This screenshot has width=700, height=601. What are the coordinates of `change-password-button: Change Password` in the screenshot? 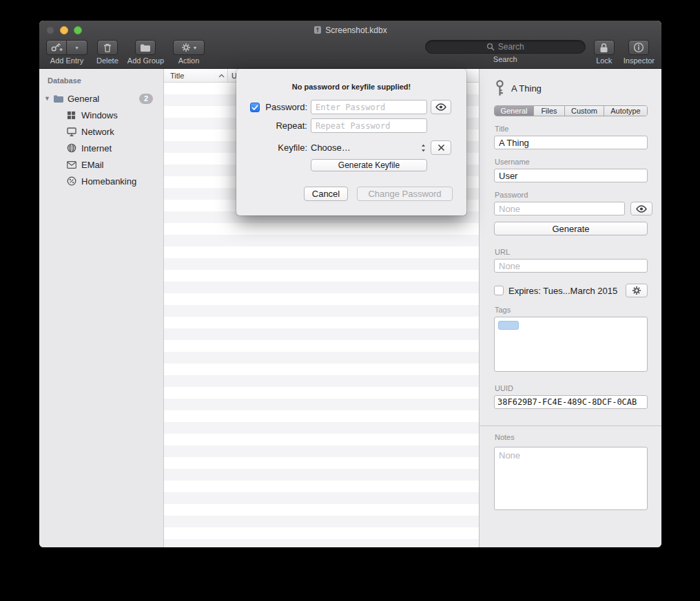 It's located at (405, 194).